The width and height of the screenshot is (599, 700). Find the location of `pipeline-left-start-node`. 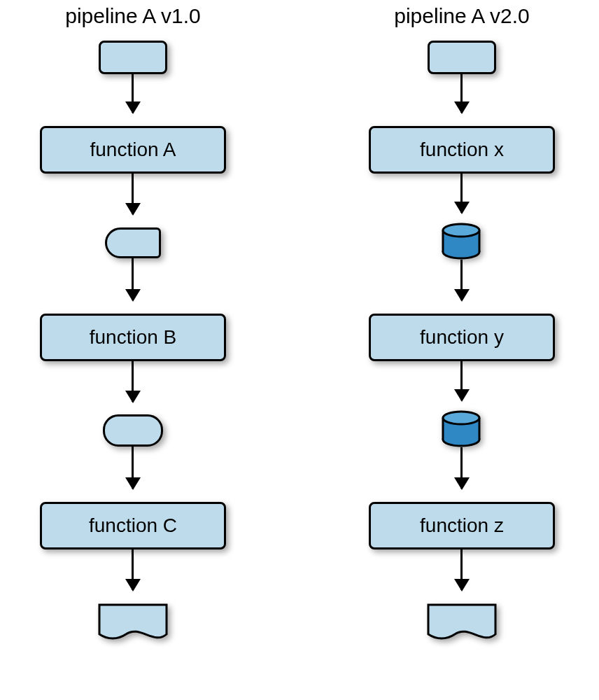

pipeline-left-start-node is located at coordinates (133, 57).